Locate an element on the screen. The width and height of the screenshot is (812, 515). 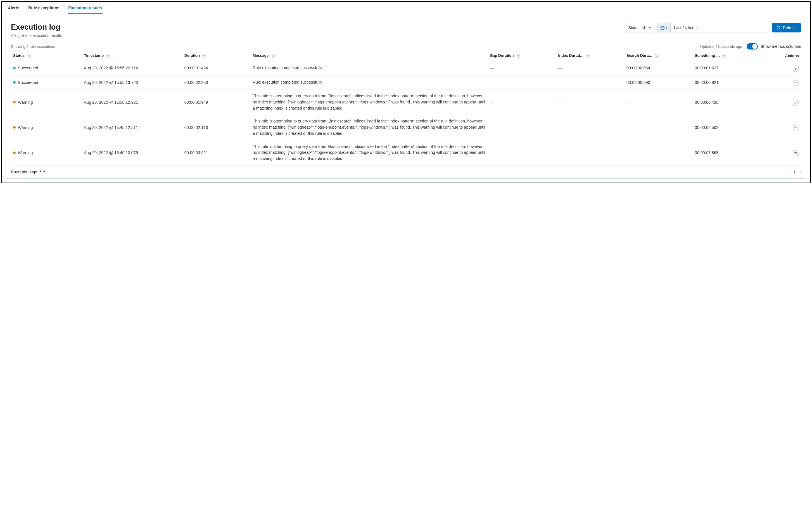
refresh-label: Refresh is located at coordinates (790, 28).